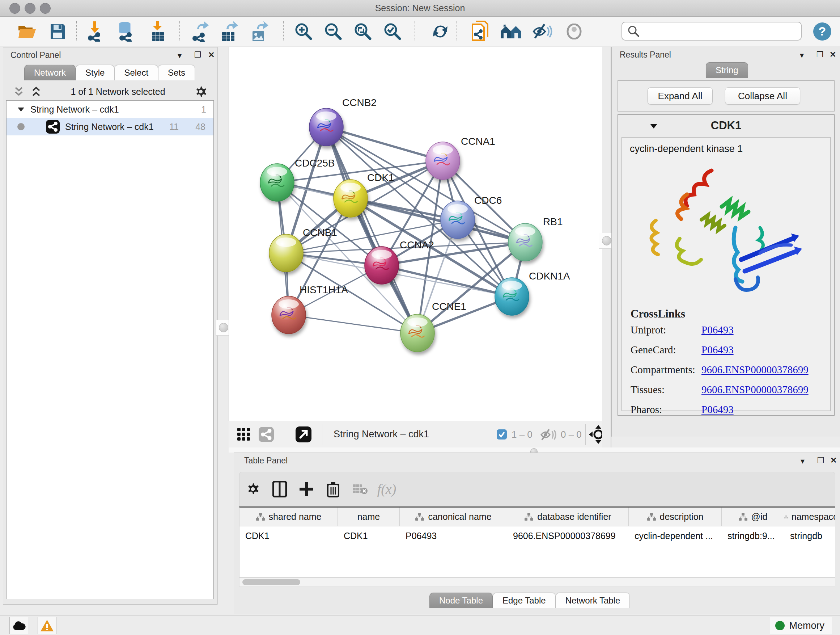 The height and width of the screenshot is (635, 840). What do you see at coordinates (722, 31) in the screenshot?
I see `search-input` at bounding box center [722, 31].